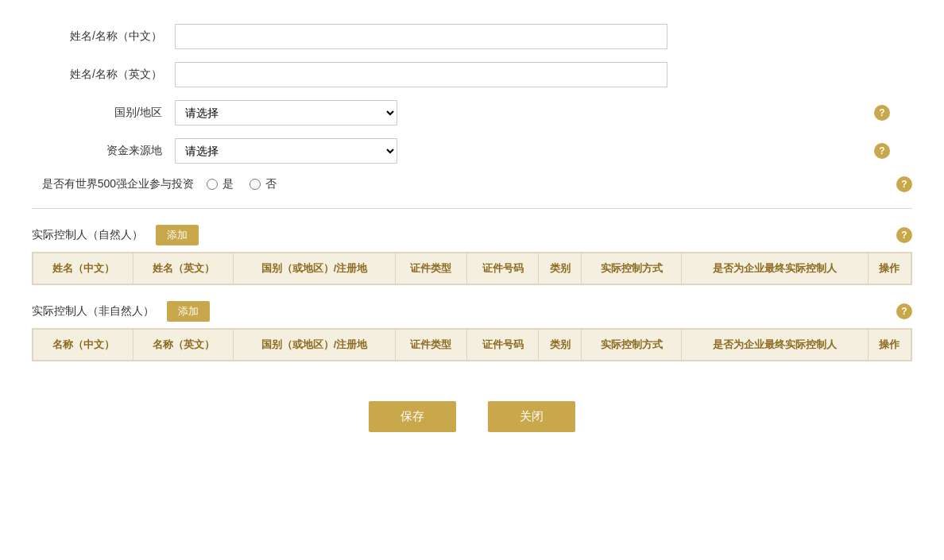  I want to click on non-natural-person-header: 实际控制人（非自然人） 添加 ?, so click(472, 311).